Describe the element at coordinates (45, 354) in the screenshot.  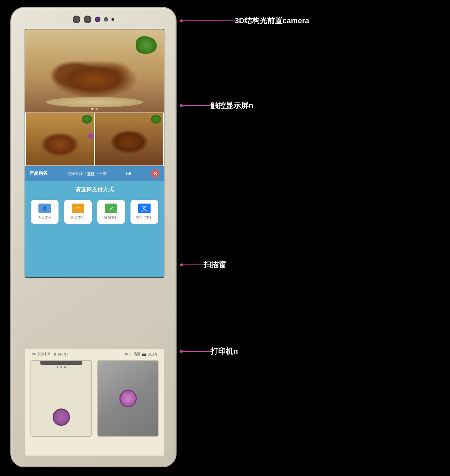
I see `print-label: 凭条打印` at that location.